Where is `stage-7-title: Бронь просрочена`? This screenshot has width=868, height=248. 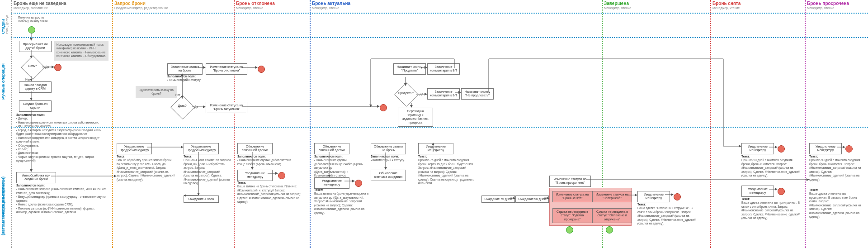 stage-7-title: Бронь просрочена is located at coordinates (828, 4).